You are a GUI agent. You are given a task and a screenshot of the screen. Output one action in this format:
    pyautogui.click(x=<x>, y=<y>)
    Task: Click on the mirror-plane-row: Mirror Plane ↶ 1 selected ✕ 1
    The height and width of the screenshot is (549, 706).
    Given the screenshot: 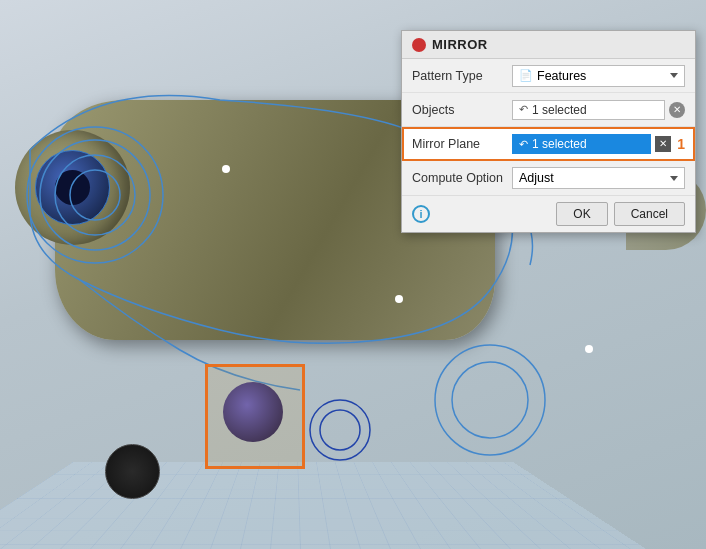 What is the action you would take?
    pyautogui.click(x=548, y=144)
    